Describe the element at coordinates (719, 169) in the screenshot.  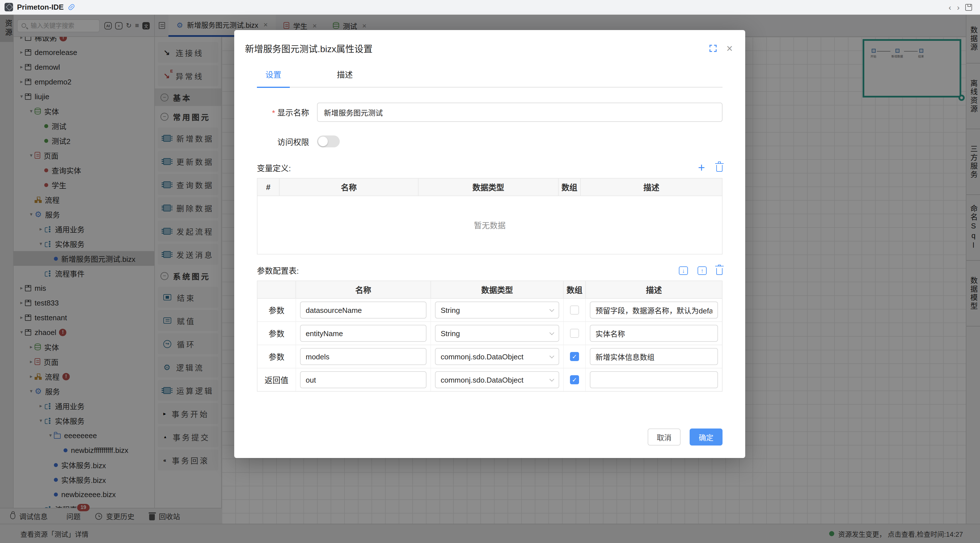
I see `delete-variable-icon` at that location.